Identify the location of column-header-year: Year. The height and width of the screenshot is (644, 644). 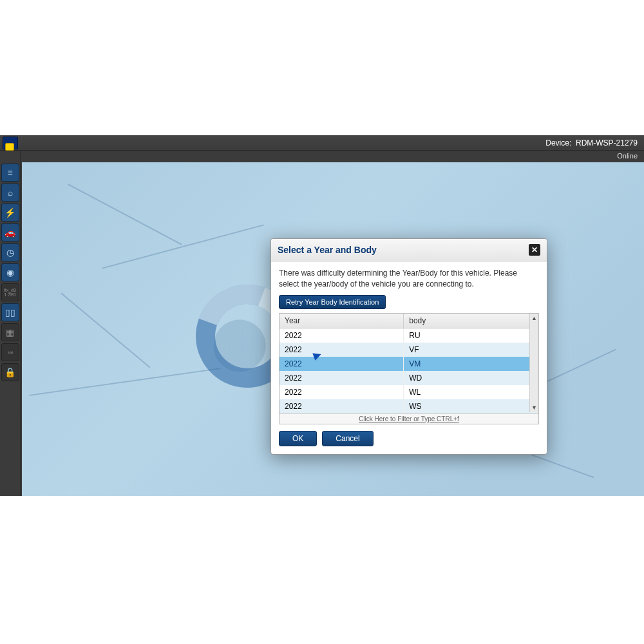
(341, 321).